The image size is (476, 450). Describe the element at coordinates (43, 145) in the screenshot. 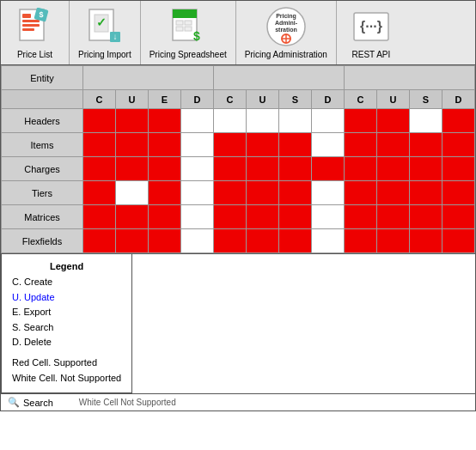

I see `row-label-items: Items` at that location.